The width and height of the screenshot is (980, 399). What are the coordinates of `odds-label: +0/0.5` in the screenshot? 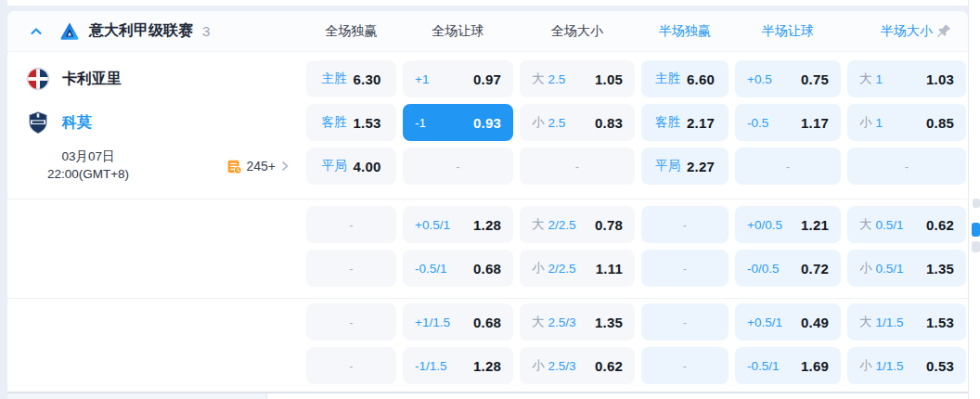 It's located at (765, 225).